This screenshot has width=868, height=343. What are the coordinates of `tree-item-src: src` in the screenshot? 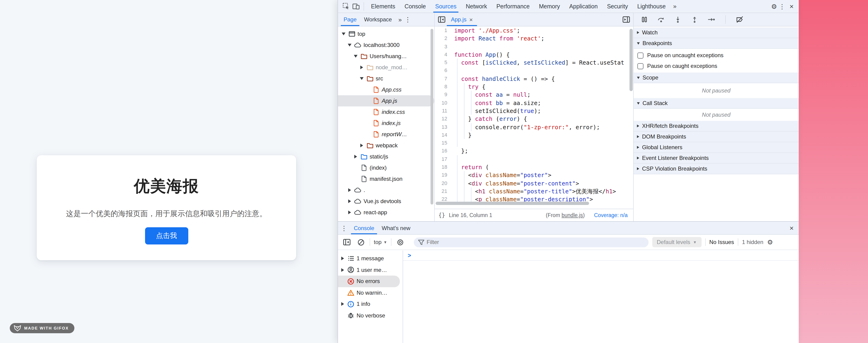 It's located at (386, 79).